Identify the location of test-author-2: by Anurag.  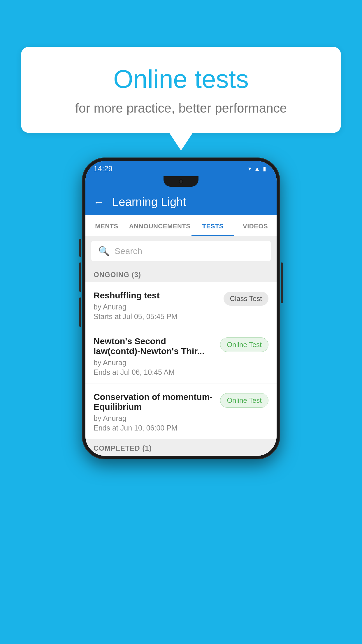
(154, 363).